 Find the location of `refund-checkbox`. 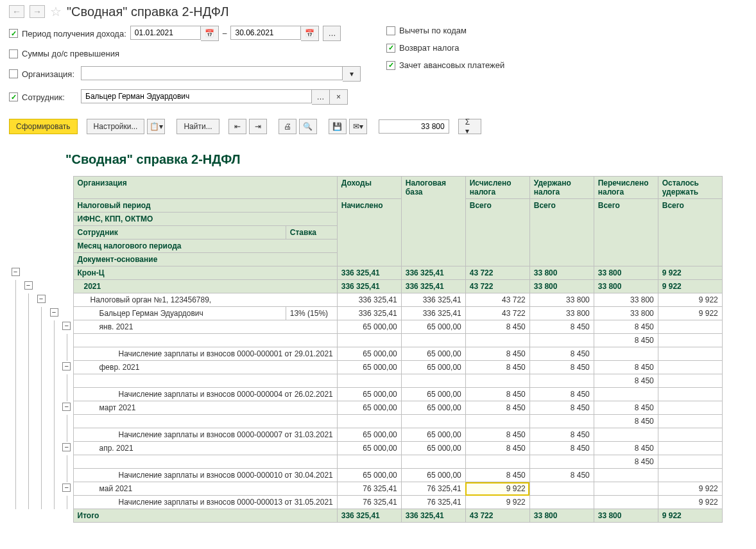

refund-checkbox is located at coordinates (391, 48).